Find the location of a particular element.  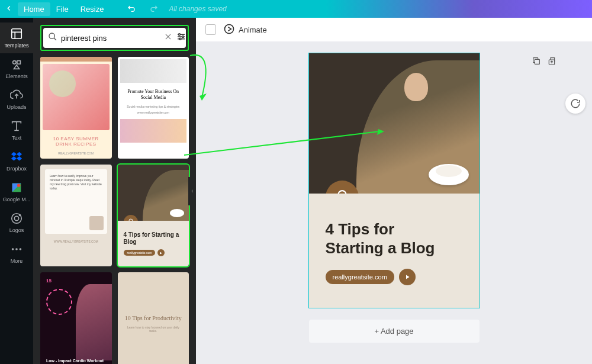

canvas-title-l2: Starting a Blog is located at coordinates (380, 248).